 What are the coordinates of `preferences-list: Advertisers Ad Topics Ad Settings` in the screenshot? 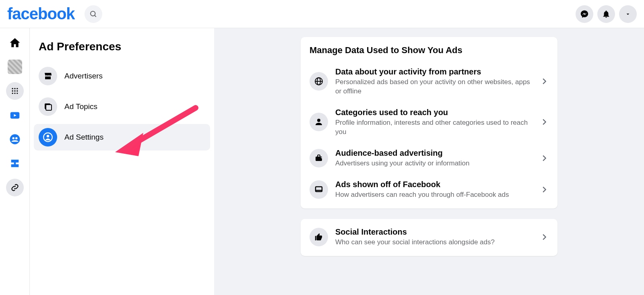 It's located at (122, 107).